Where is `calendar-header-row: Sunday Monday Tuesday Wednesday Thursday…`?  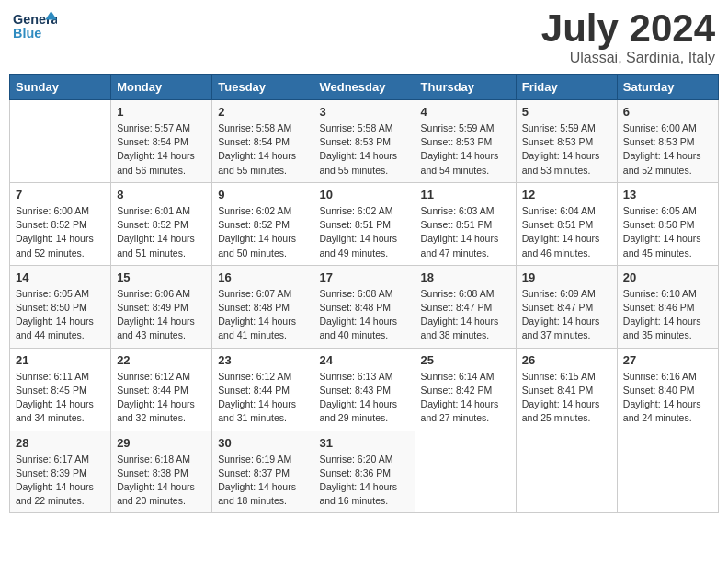
calendar-header-row: Sunday Monday Tuesday Wednesday Thursday… is located at coordinates (364, 87).